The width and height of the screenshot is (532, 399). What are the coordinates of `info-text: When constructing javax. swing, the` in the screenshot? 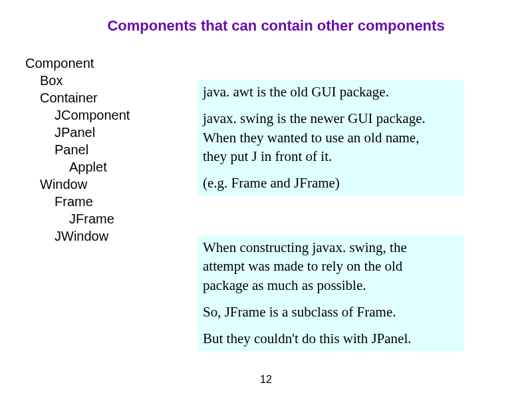 It's located at (331, 247).